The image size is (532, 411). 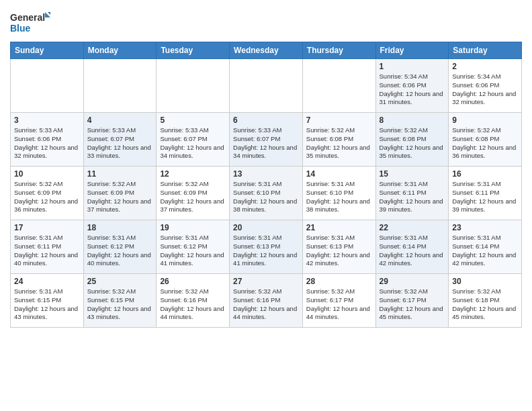 What do you see at coordinates (266, 301) in the screenshot?
I see `calendar-cell: 27Sunrise: 5:32 AM Sunset: 6:16 PM Dayli…` at bounding box center [266, 301].